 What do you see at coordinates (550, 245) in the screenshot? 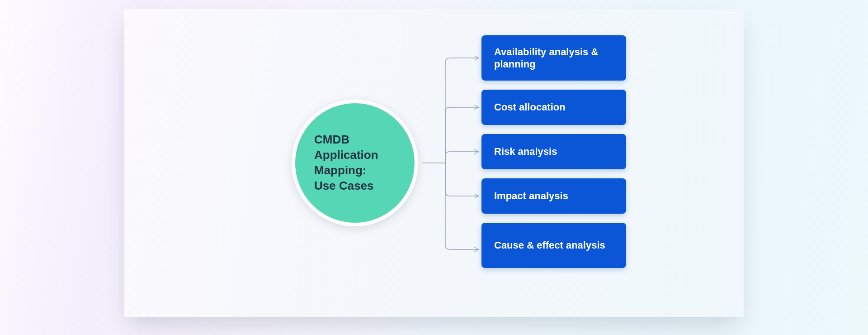
I see `use-case-label: Cause & effect analysis` at bounding box center [550, 245].